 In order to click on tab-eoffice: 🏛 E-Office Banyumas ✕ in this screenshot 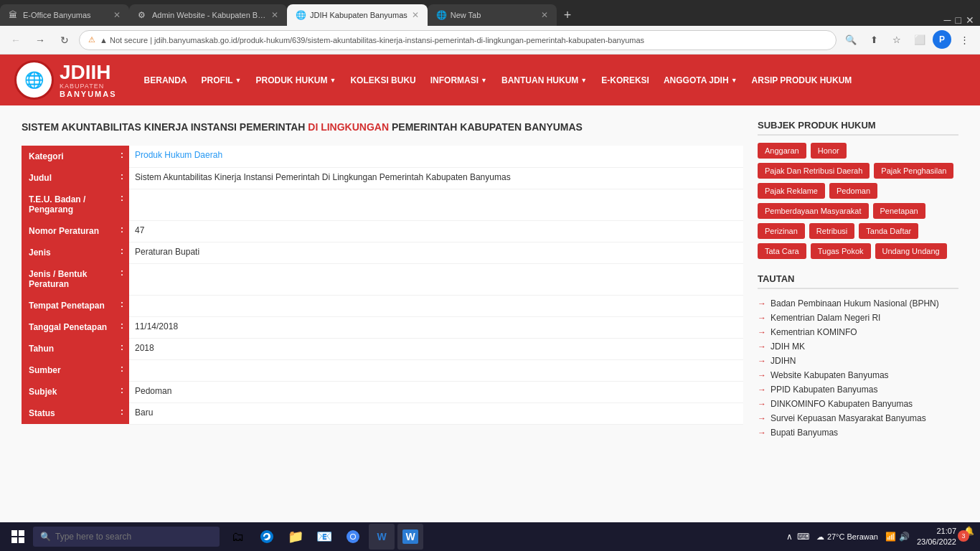, I will do `click(65, 15)`.